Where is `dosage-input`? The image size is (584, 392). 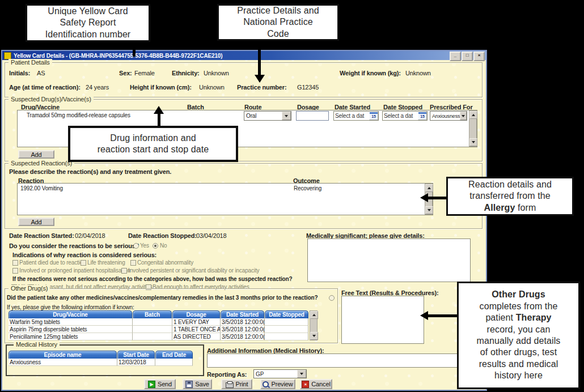
dosage-input is located at coordinates (312, 116).